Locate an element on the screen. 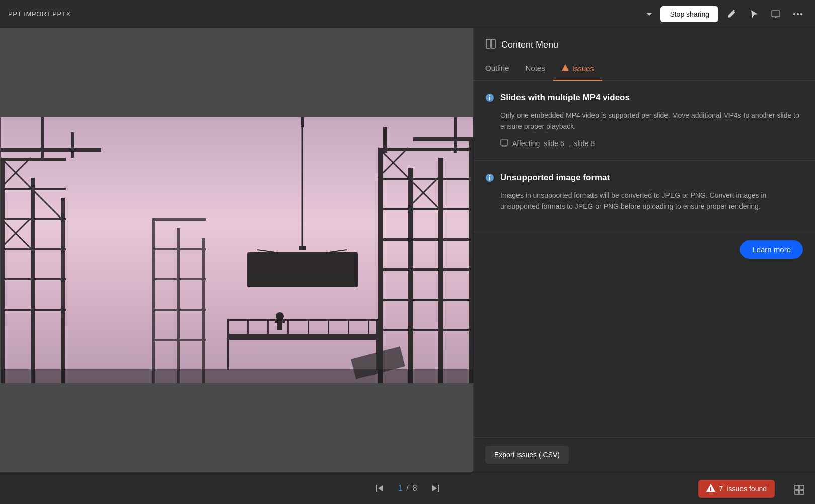  issue-header-mp4: Slides with multiple MP4 videos is located at coordinates (644, 99).